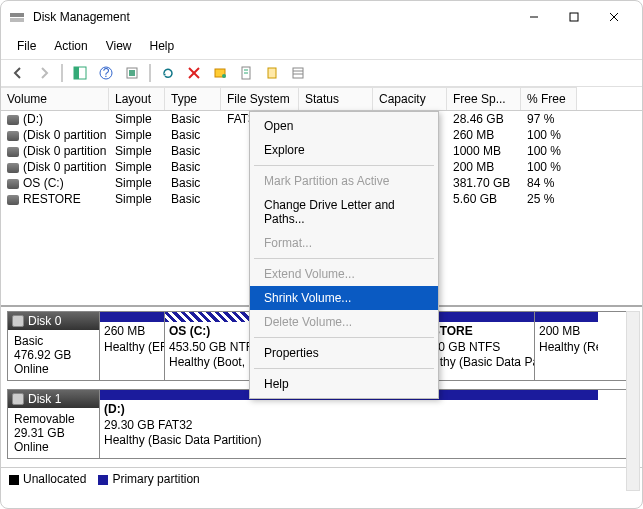 This screenshot has width=643, height=509. I want to click on ctx-help: Help, so click(344, 384).